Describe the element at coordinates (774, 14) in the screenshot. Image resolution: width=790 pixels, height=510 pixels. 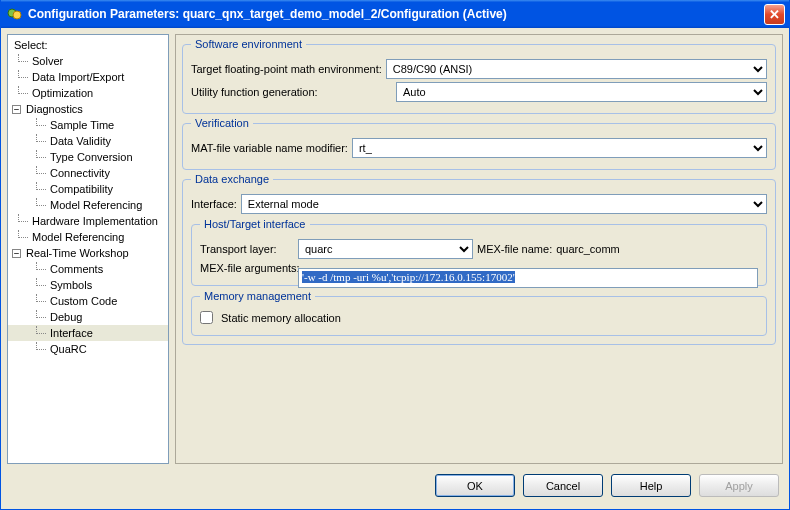
I see `close-button: ✕` at that location.